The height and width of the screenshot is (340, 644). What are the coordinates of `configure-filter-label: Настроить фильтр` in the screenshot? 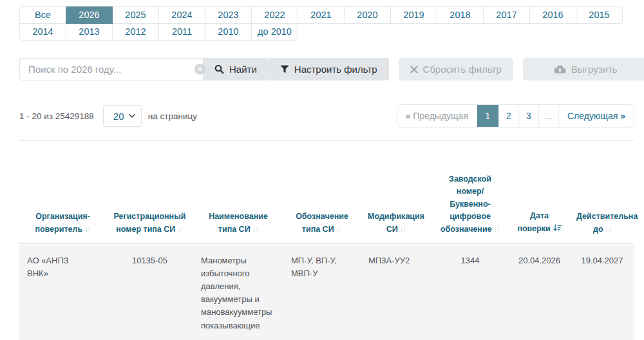 It's located at (336, 70).